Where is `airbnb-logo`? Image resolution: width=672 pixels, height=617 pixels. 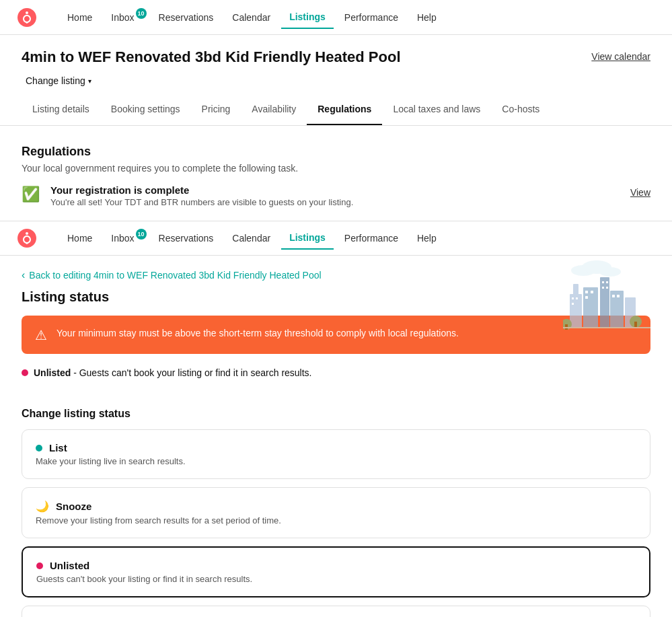 airbnb-logo is located at coordinates (27, 17).